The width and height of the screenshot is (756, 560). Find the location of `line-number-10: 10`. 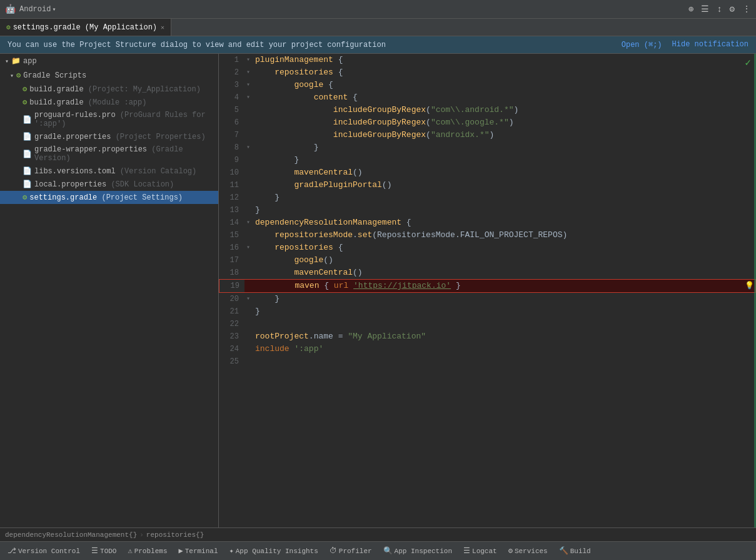

line-number-10: 10 is located at coordinates (231, 173).